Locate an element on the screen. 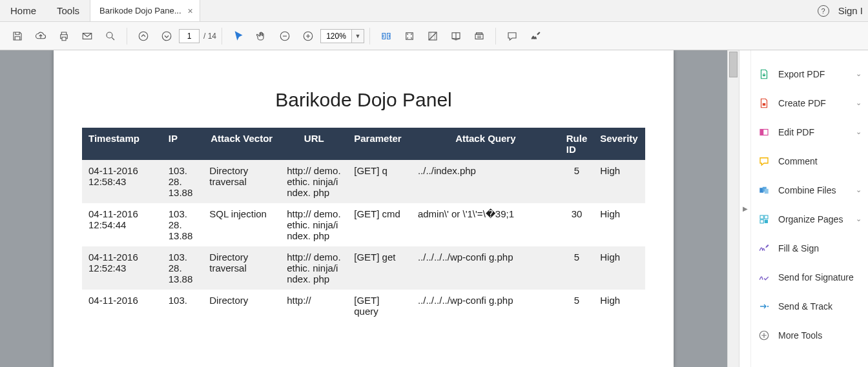 The width and height of the screenshot is (868, 367). zoom-out-icon is located at coordinates (285, 36).